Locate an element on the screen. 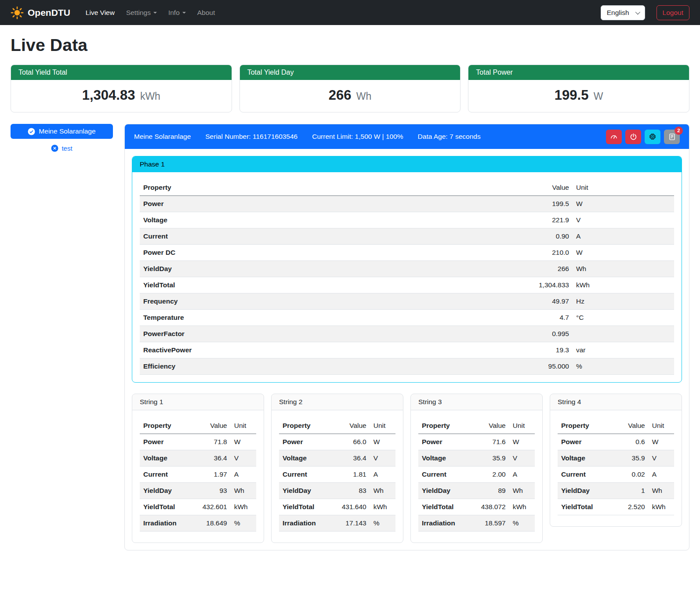 The width and height of the screenshot is (700, 597). table-row: YieldDay266Wh is located at coordinates (407, 269).